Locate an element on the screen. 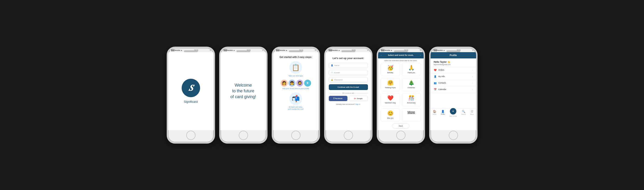  signin-link: Sign in is located at coordinates (358, 104).